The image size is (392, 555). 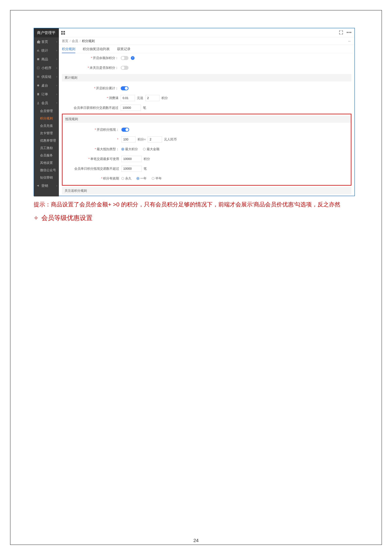 What do you see at coordinates (46, 148) in the screenshot?
I see `sidebar-sub-staff: 员工激励` at bounding box center [46, 148].